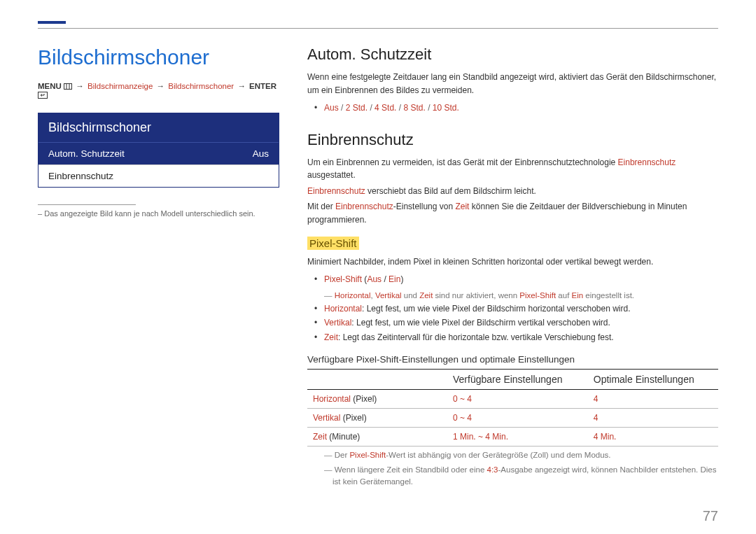 The width and height of the screenshot is (756, 534). I want to click on menu-item-value: Aus, so click(260, 154).